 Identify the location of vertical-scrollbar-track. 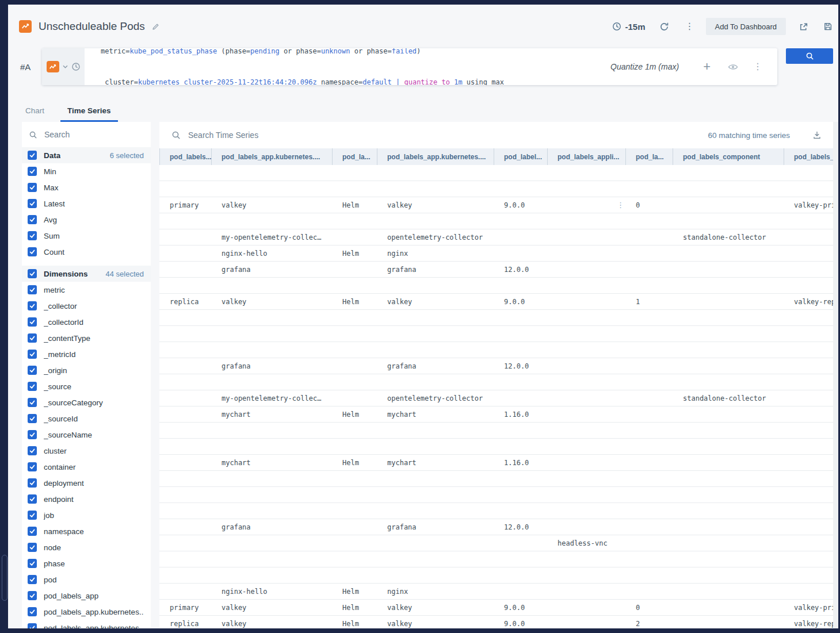
(835, 375).